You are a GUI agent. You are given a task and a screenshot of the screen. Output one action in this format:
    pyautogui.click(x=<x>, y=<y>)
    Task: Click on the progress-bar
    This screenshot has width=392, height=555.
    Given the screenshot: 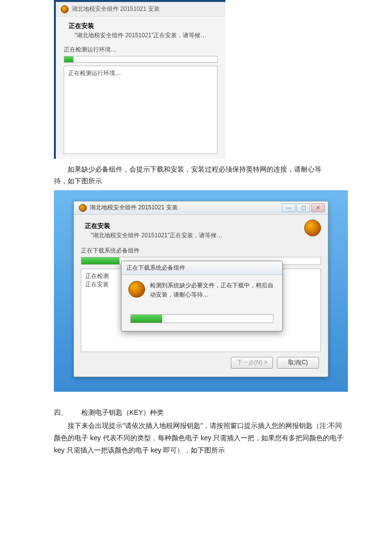 What is the action you would take?
    pyautogui.click(x=141, y=59)
    